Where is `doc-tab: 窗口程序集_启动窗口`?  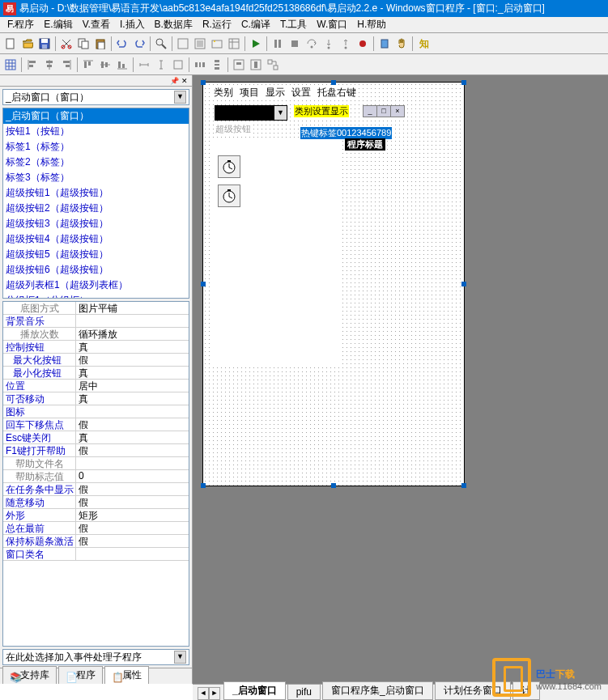 doc-tab: 窗口程序集_启动窗口 is located at coordinates (377, 691).